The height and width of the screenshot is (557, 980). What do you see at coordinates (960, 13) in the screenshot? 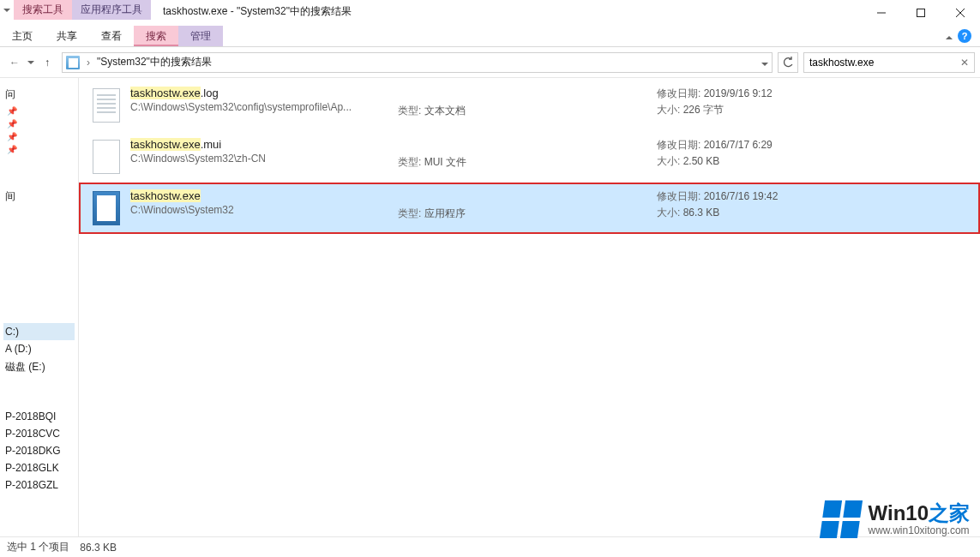
I see `close-button` at bounding box center [960, 13].